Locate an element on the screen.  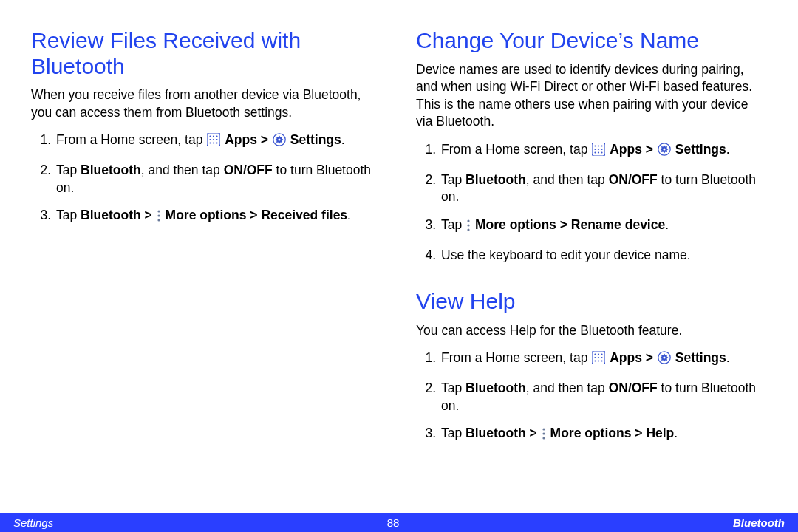
page-footer: Settings 88 Bluetooth is located at coordinates (399, 522).